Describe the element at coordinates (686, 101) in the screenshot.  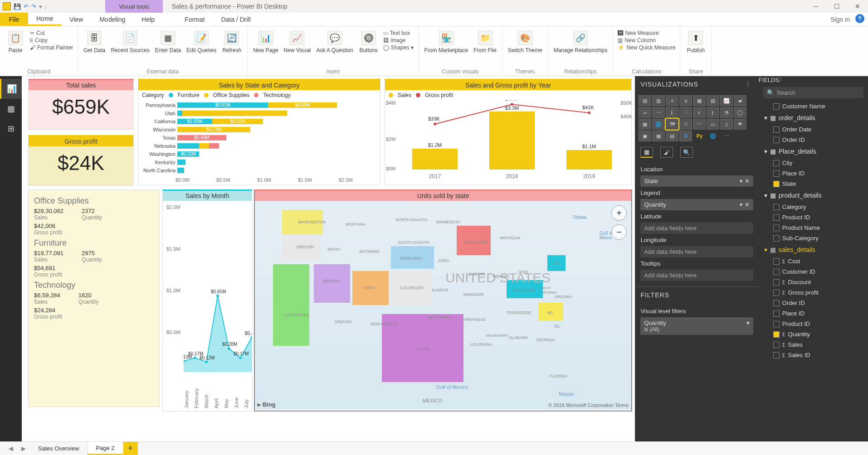
I see `viz-clustered-column: ⫼` at that location.